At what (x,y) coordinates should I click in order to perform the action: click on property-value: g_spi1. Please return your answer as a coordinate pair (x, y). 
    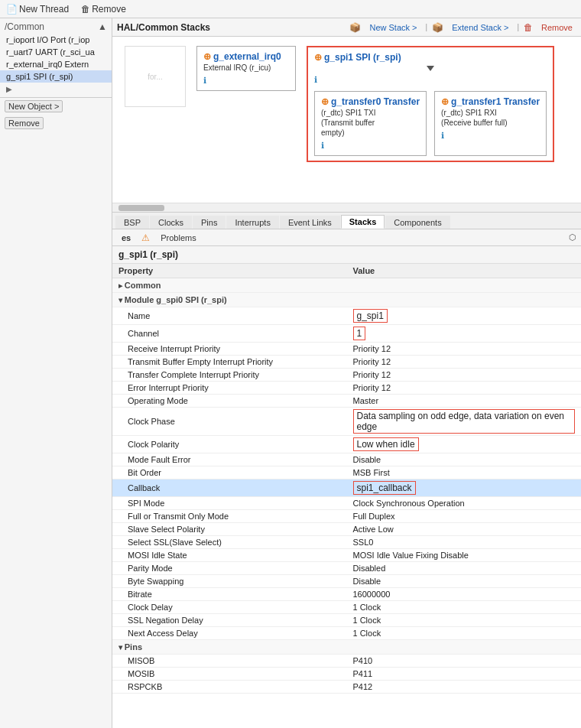
    Looking at the image, I should click on (465, 317).